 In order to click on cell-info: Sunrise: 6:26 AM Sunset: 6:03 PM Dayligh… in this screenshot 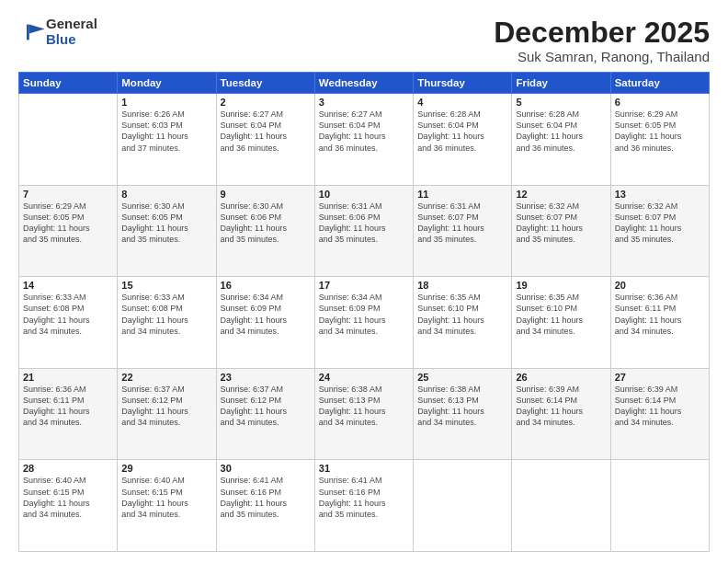, I will do `click(166, 131)`.